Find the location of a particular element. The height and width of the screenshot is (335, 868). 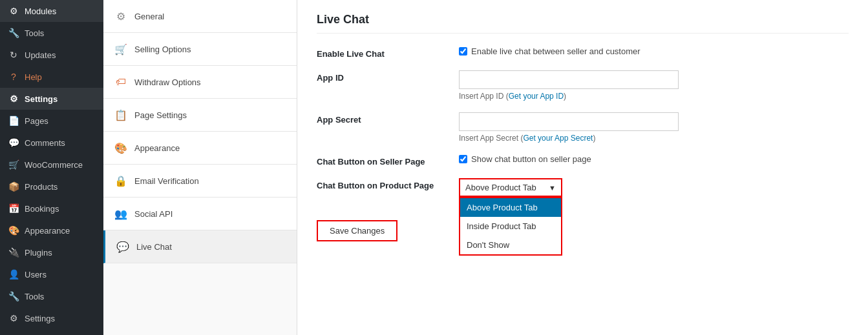

chat-button-seller-checkbox-label: Show chat button on seller page is located at coordinates (654, 159).